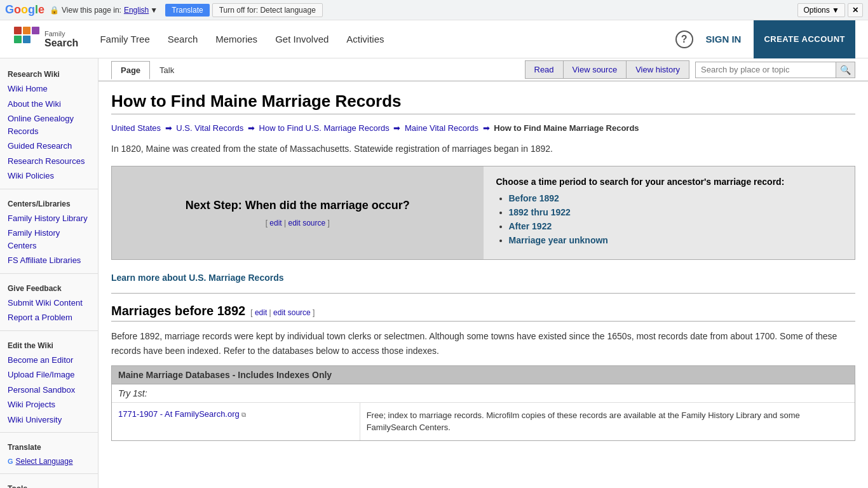  I want to click on sidebar-section-feedback: Give Feedback, so click(49, 287).